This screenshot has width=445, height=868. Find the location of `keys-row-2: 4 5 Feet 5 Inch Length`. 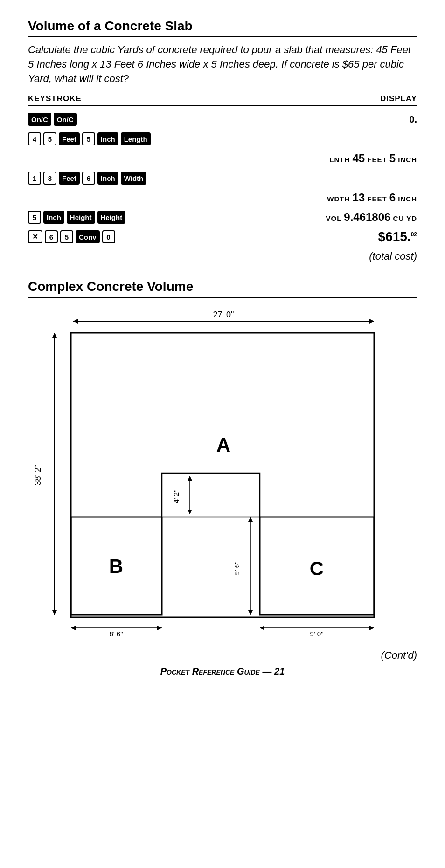

keys-row-2: 4 5 Feet 5 Inch Length is located at coordinates (90, 139).